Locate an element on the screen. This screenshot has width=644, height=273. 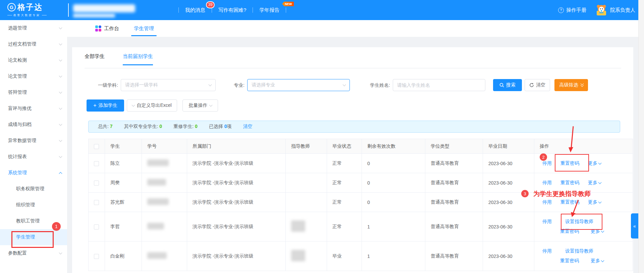
subject-select: 请选择一级学科 is located at coordinates (168, 85).